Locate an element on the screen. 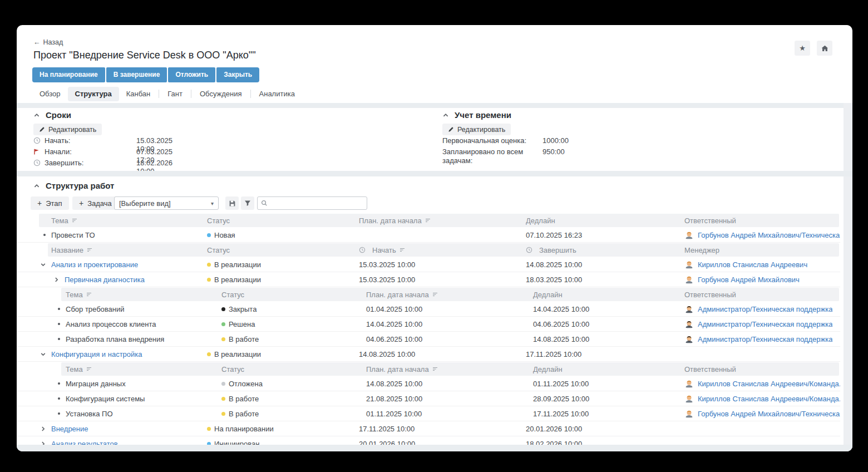 This screenshot has width=868, height=472. filter-button is located at coordinates (248, 203).